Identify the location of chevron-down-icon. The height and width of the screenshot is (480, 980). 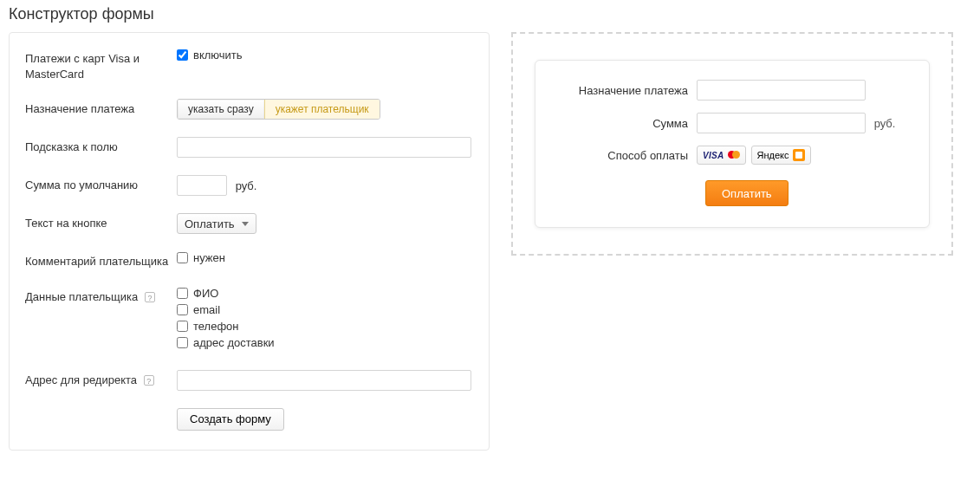
(245, 224).